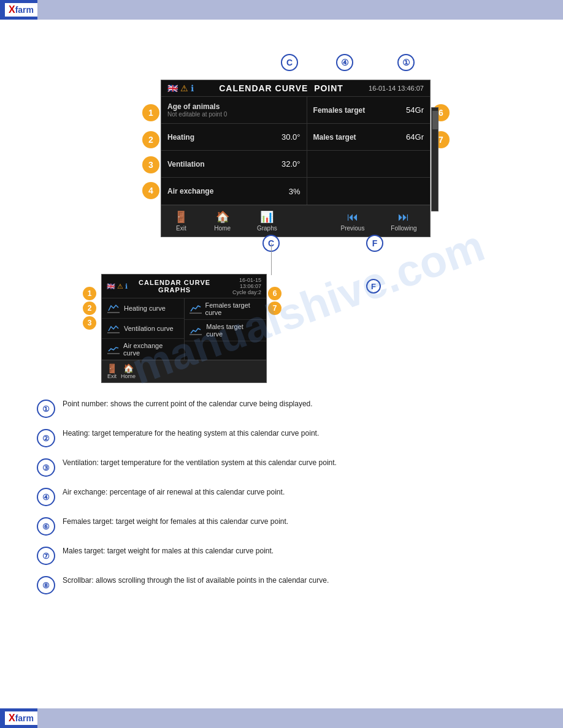 This screenshot has width=563, height=728. I want to click on graphs-row-females: Females target curve, so click(226, 309).